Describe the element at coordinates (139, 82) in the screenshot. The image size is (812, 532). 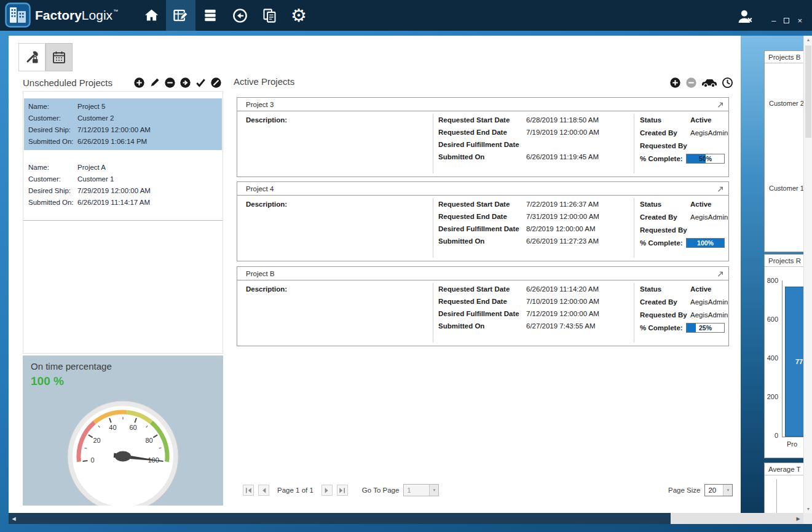
I see `add-project-button` at that location.